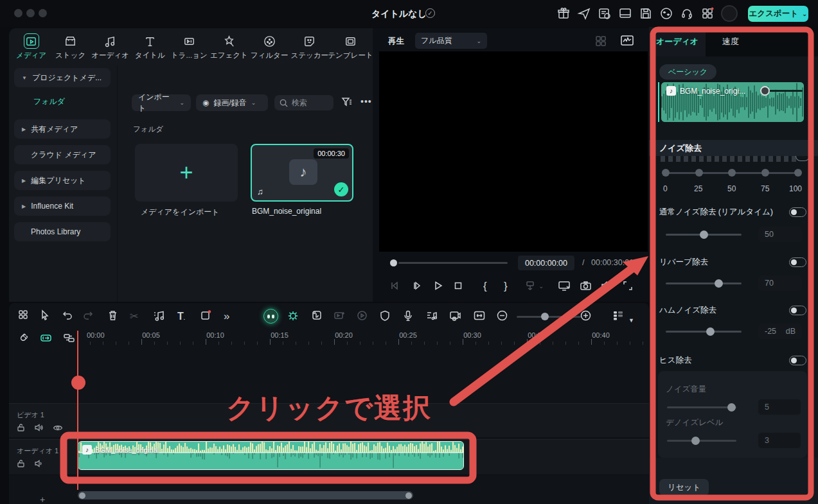 This screenshot has height=504, width=818. What do you see at coordinates (62, 180) in the screenshot?
I see `sidebar-item-edit-presets: ▶ 編集プリセット` at bounding box center [62, 180].